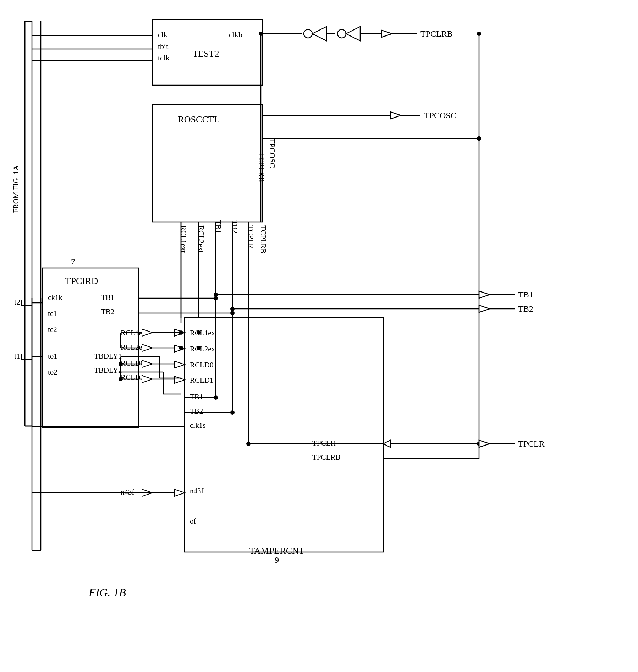 The image size is (638, 672). Describe the element at coordinates (82, 281) in the screenshot. I see `tpcird-label: TPCIRD` at that location.